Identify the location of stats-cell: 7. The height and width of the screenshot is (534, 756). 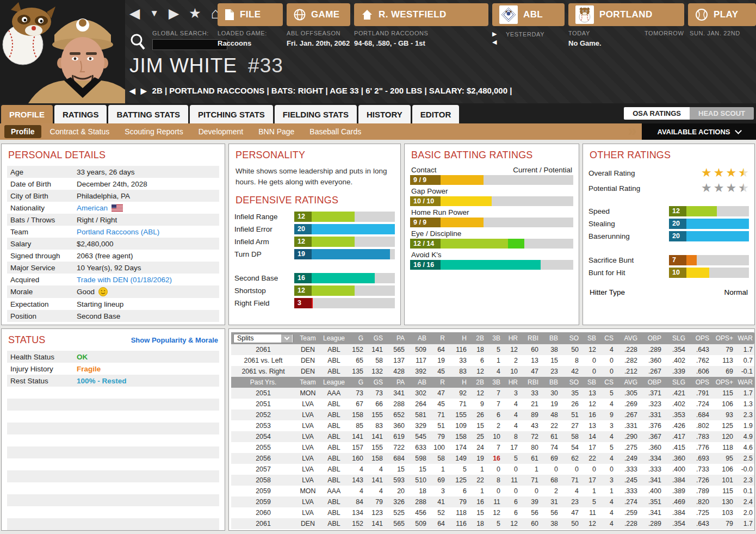
(496, 404).